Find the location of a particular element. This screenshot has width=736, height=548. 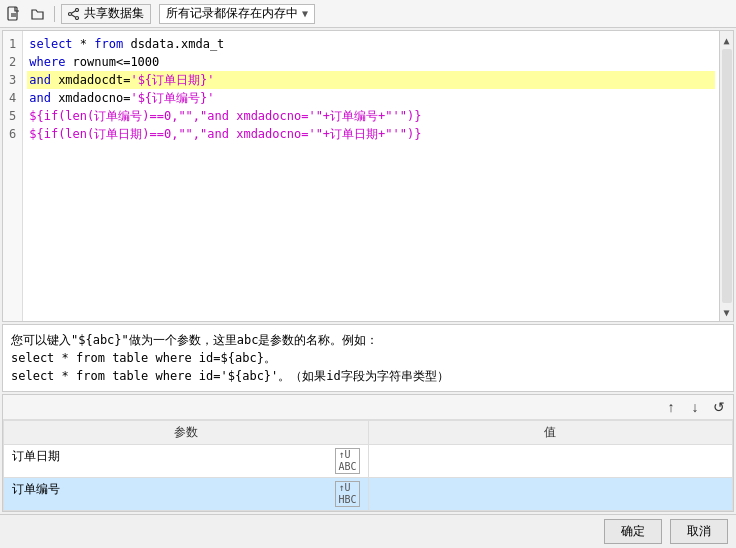

col-header-value: 值 is located at coordinates (550, 433).